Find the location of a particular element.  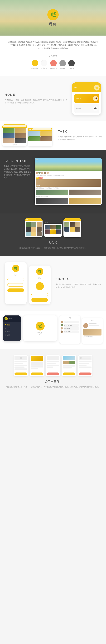

task-phone-2: 探索 is located at coordinates (40, 137).